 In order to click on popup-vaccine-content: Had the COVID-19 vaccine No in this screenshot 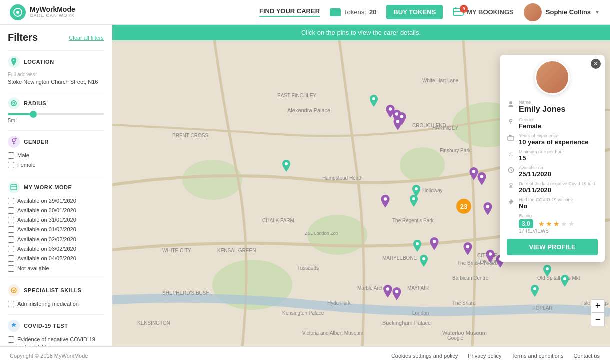, I will do `click(558, 204)`.